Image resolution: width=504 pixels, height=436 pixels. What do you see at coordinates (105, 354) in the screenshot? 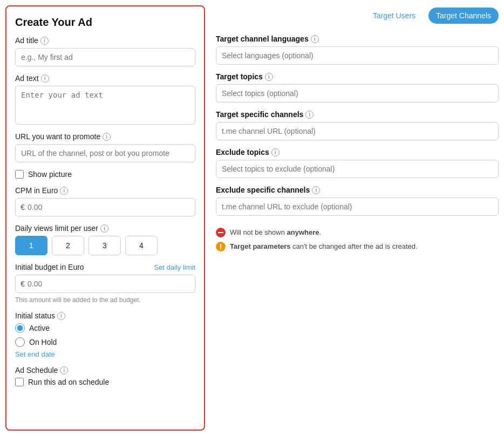
I see `set-end-date-link: Set end date` at bounding box center [105, 354].